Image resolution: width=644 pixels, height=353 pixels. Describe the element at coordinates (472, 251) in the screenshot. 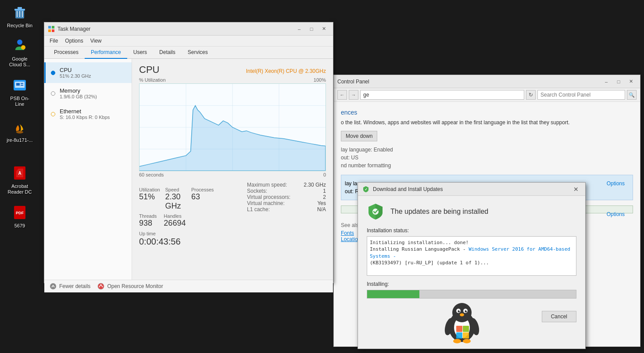

I see `update-body: The updates are being installed Installa…` at that location.